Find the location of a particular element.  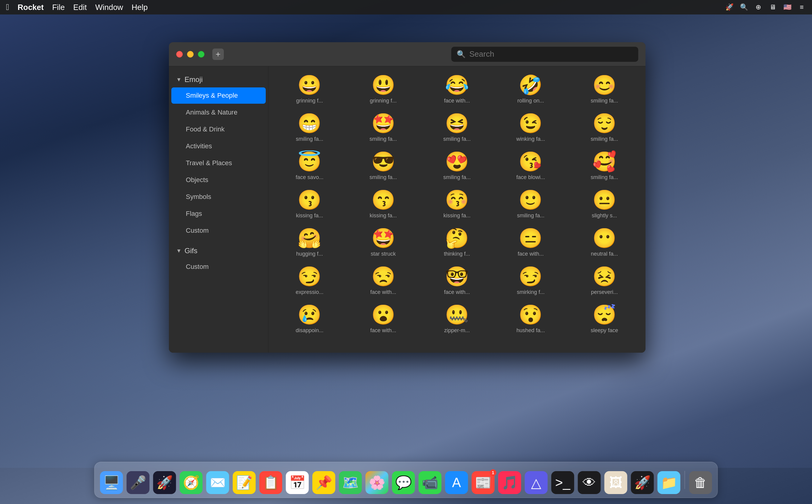

emoji-cell: 🤩smiling fa... is located at coordinates (383, 128).